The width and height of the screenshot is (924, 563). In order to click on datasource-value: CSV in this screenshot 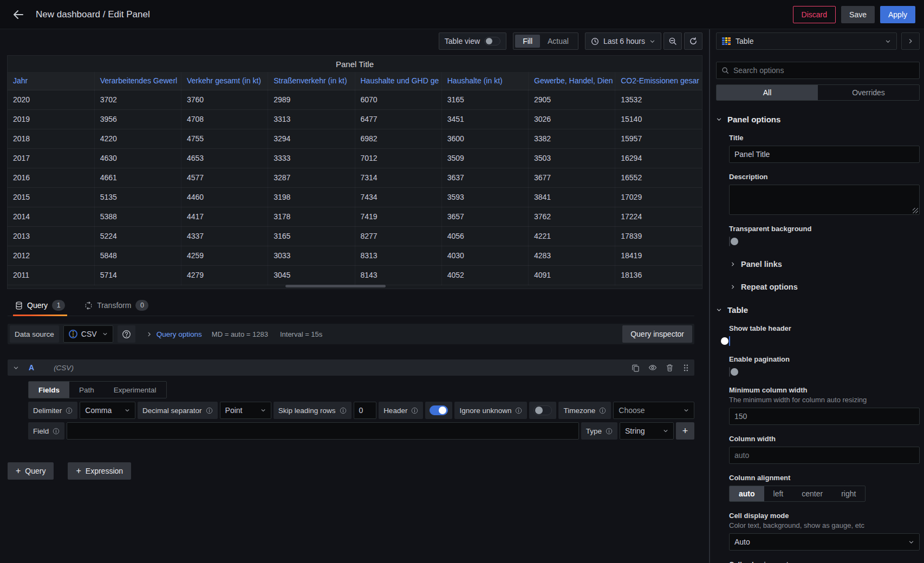, I will do `click(89, 334)`.